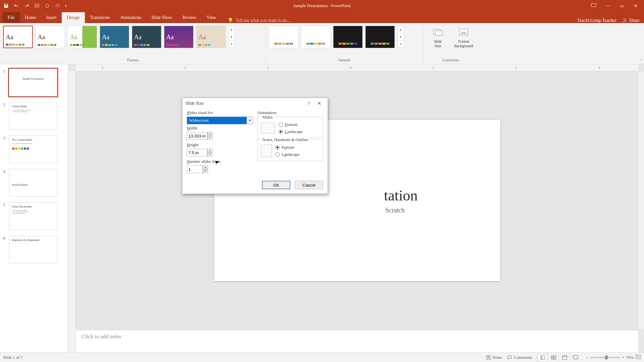 This screenshot has width=644, height=362. I want to click on slide-thumbnail-panel: 1Sample Presentation 2Content Slides• Lo…, so click(34, 208).